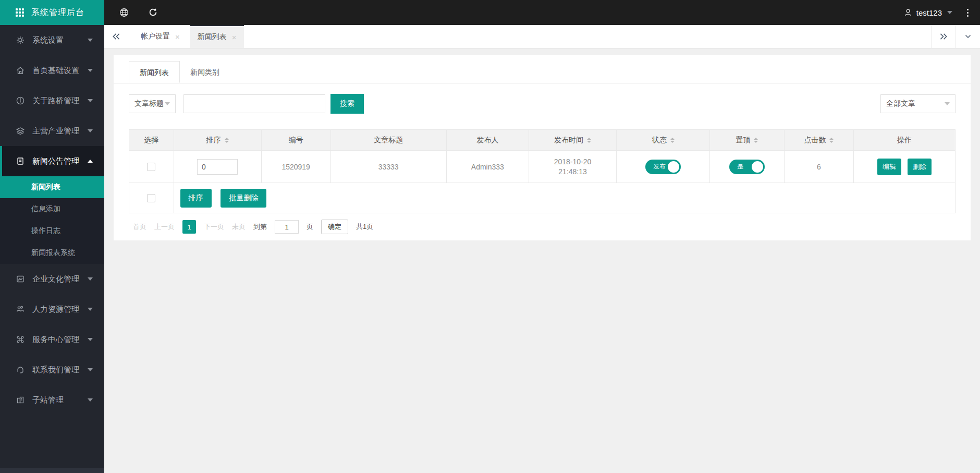  Describe the element at coordinates (287, 227) in the screenshot. I see `goto-page-input` at that location.